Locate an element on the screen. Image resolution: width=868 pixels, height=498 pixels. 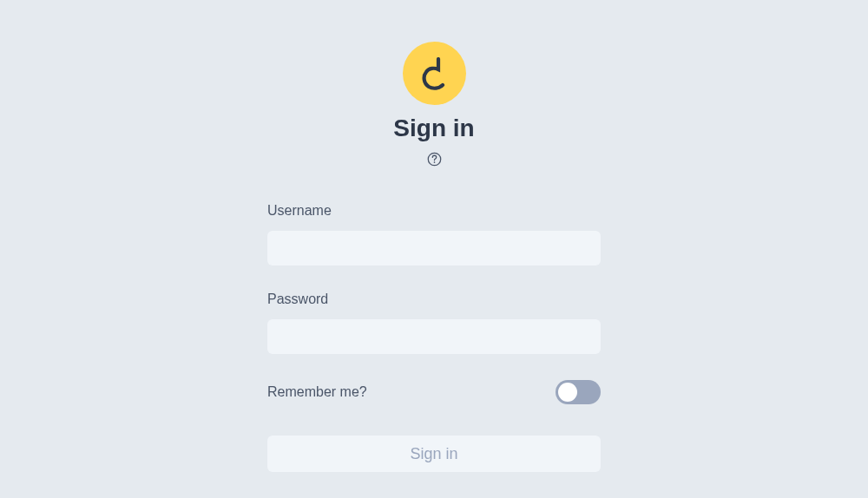
toggle-knob is located at coordinates (568, 392).